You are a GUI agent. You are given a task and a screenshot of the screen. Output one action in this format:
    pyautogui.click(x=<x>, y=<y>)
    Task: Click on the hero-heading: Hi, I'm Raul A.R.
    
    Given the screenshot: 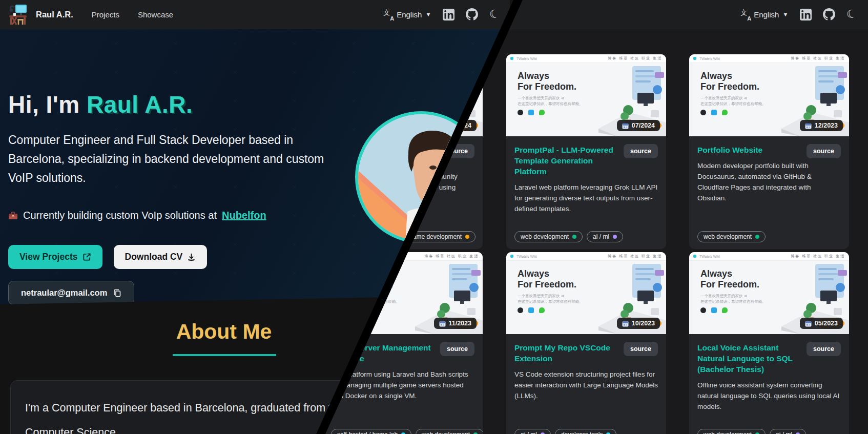 What is the action you would take?
    pyautogui.click(x=100, y=105)
    